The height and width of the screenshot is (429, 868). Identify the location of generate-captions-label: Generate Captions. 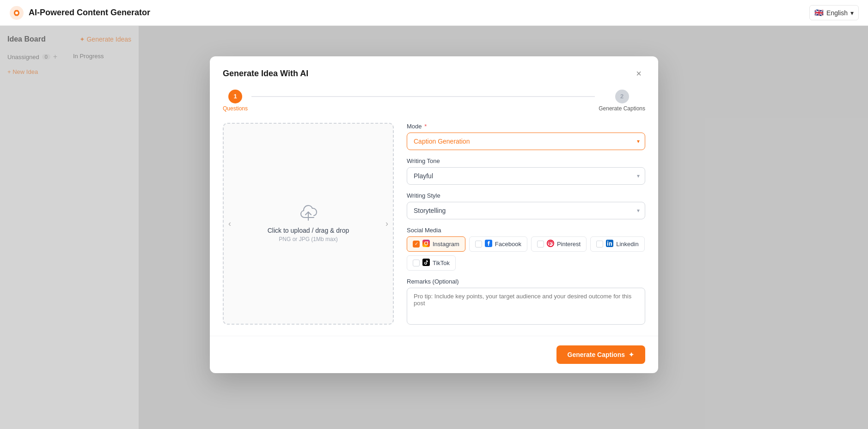
(596, 355).